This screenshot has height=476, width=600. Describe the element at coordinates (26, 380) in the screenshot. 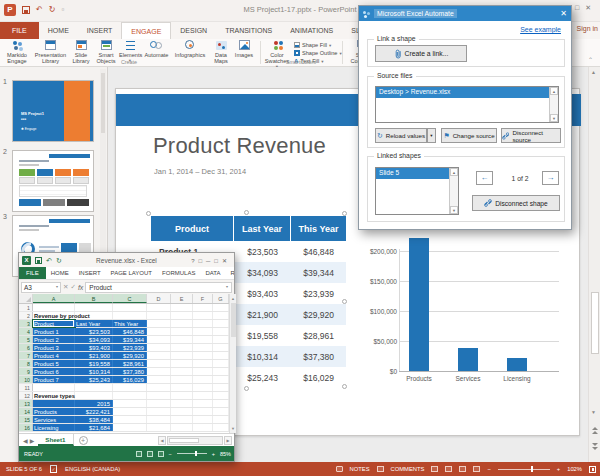

I see `row-header-10: 10` at that location.